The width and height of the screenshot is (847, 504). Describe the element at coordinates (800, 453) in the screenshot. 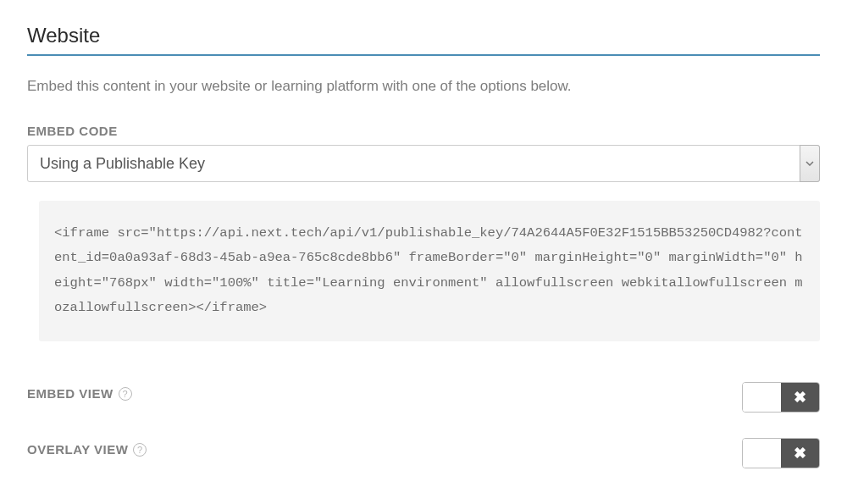

I see `overlay-view-toggle-off: ✖` at that location.